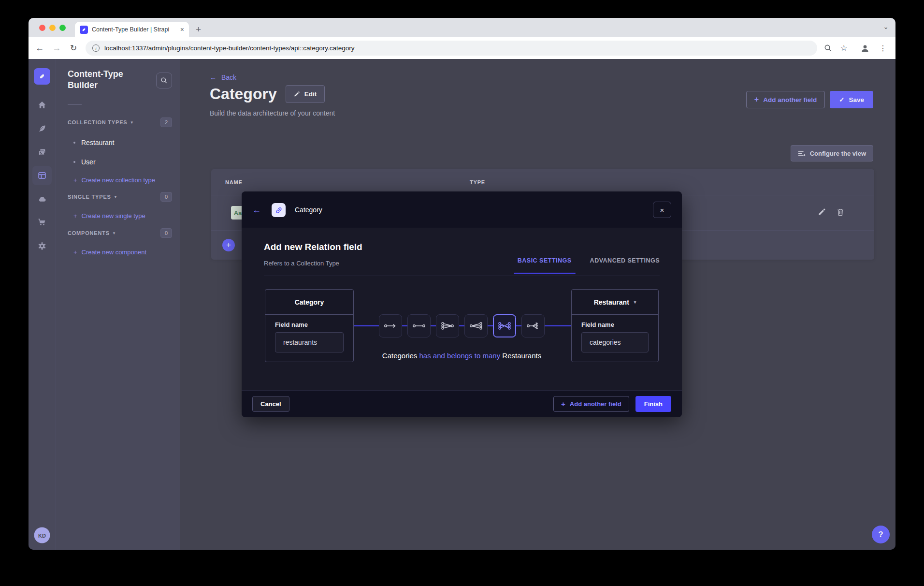  What do you see at coordinates (309, 302) in the screenshot?
I see `source-name: Category` at bounding box center [309, 302].